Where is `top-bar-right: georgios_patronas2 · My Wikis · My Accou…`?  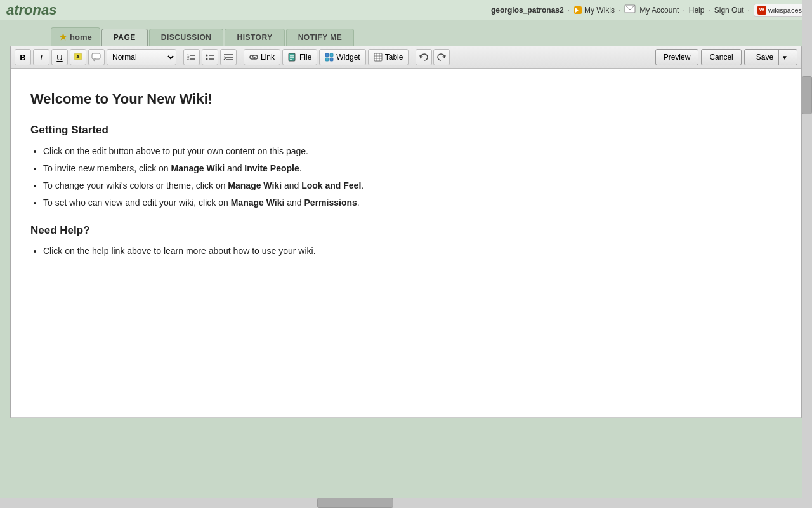 top-bar-right: georgios_patronas2 · My Wikis · My Accou… is located at coordinates (648, 10).